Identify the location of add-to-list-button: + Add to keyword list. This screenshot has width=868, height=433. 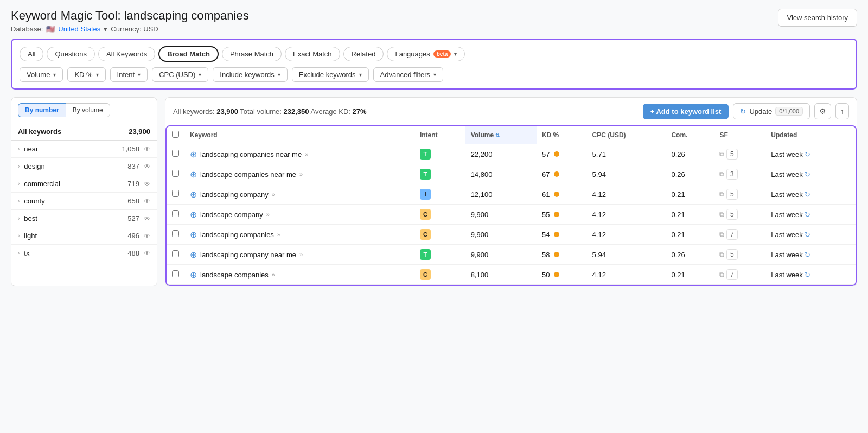
(686, 112).